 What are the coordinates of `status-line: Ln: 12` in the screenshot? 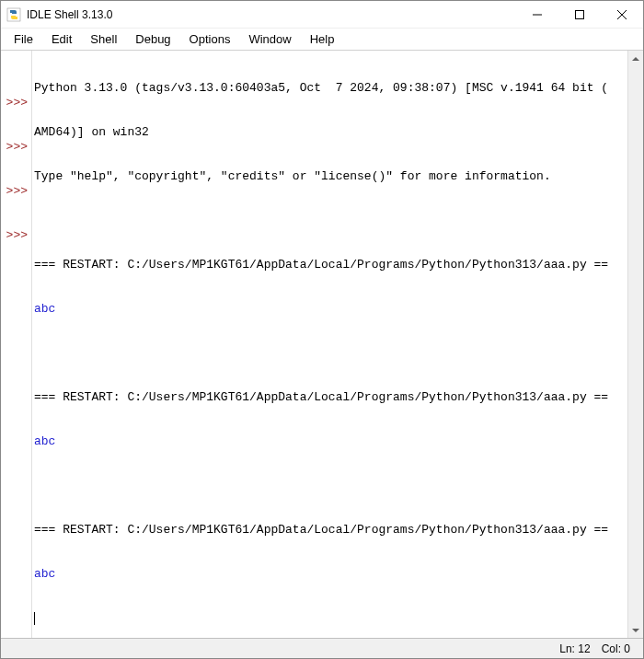 It's located at (574, 649).